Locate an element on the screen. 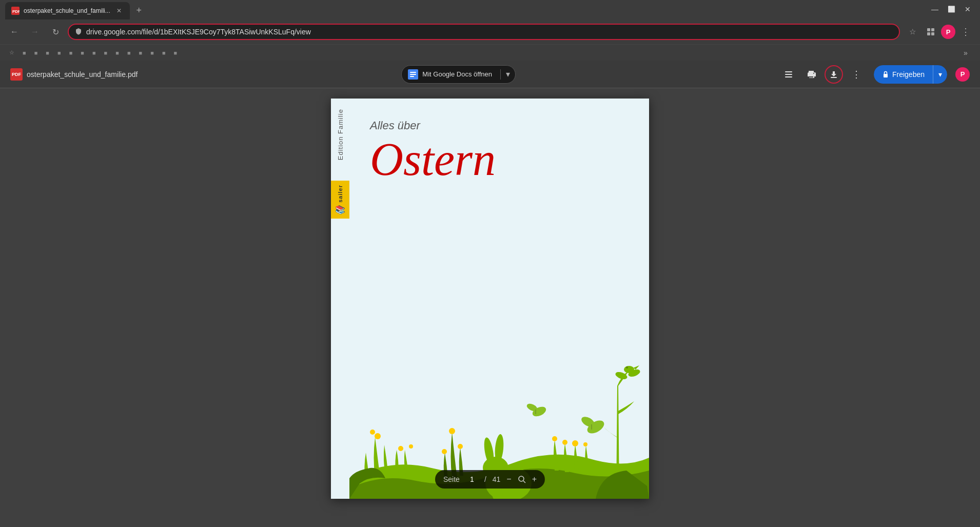 This screenshot has width=980, height=527. page-label-text: Seite is located at coordinates (452, 479).